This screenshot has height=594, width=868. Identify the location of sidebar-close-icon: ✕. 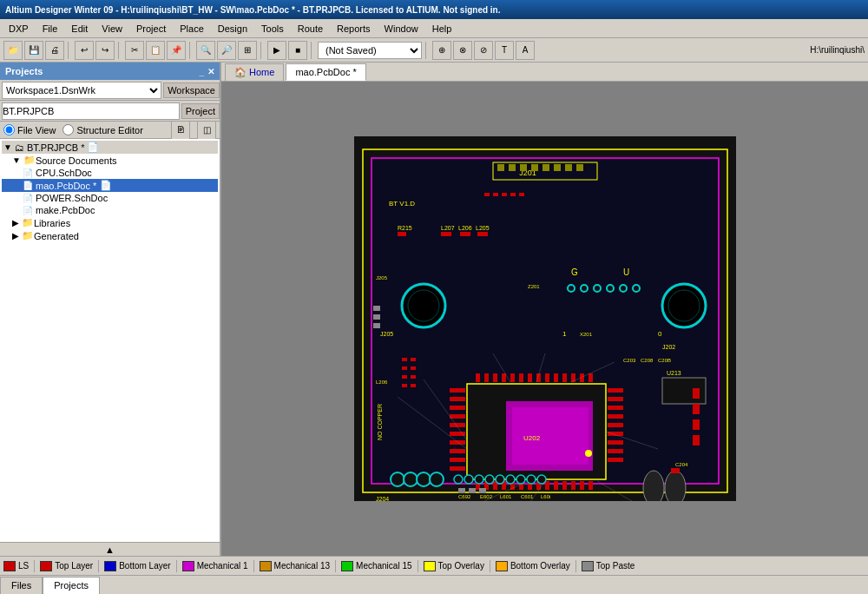
(211, 71).